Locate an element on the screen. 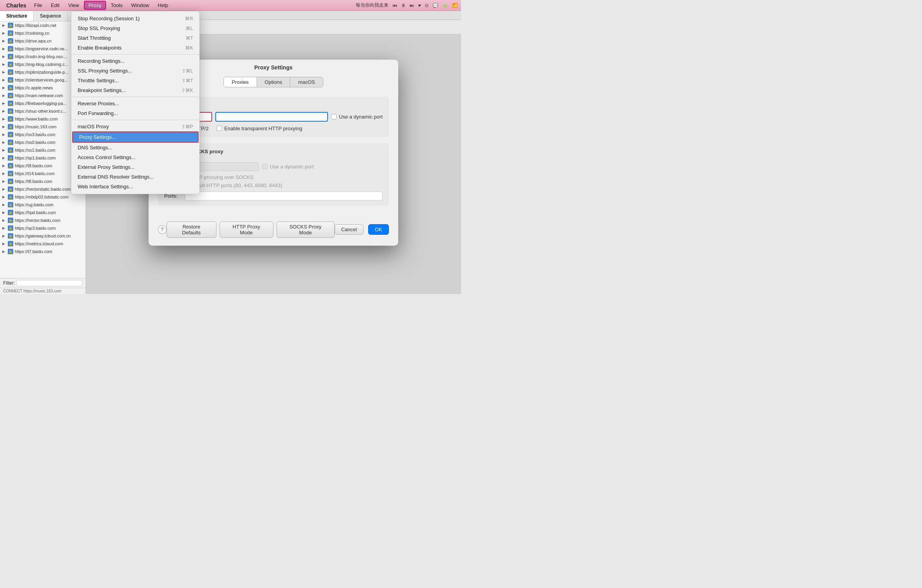 The image size is (922, 588). socks-ports-input is located at coordinates (284, 196).